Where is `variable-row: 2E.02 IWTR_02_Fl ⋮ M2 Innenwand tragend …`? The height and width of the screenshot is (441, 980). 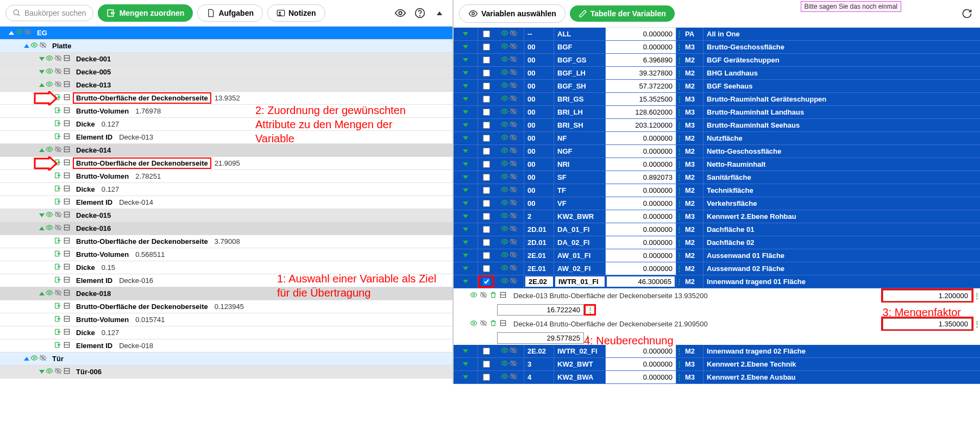 variable-row: 2E.02 IWTR_02_Fl ⋮ M2 Innenwand tragend … is located at coordinates (717, 351).